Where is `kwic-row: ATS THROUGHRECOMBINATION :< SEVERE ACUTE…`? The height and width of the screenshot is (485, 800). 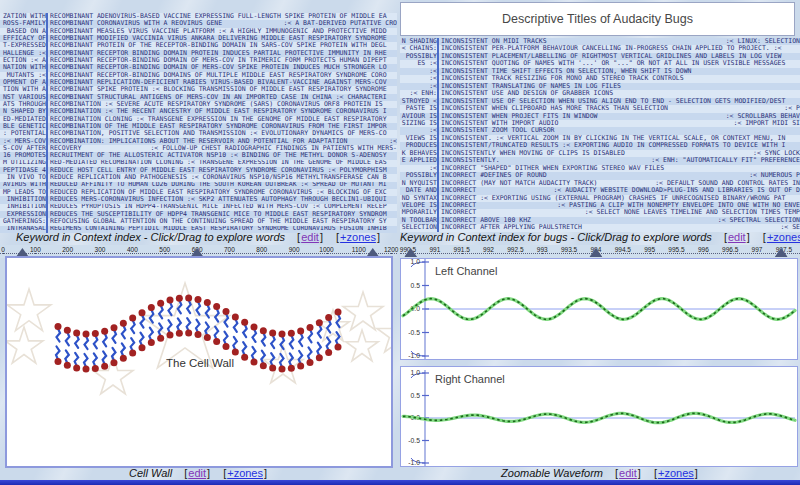 kwic-row: ATS THROUGHRECOMBINATION :< SEVERE ACUTE… is located at coordinates (198, 104).